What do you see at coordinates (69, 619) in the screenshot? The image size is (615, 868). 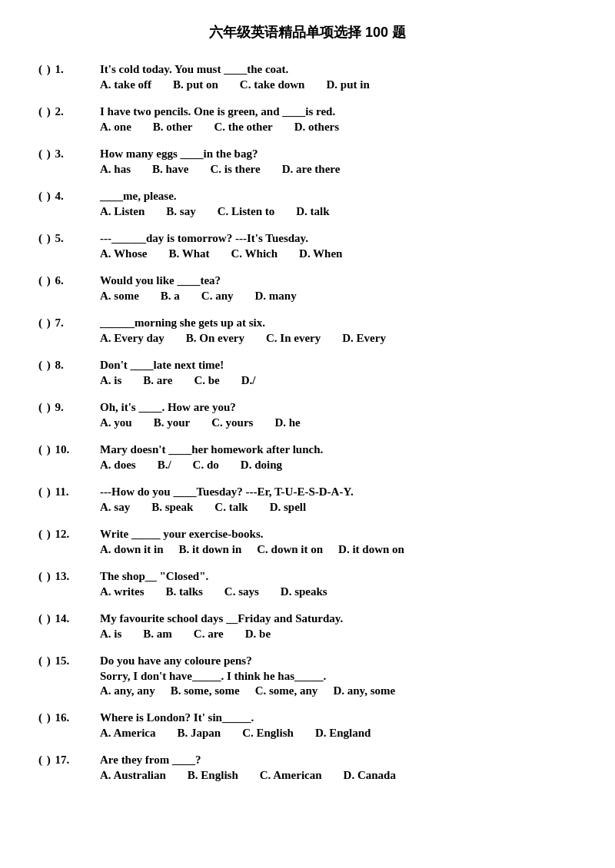 I see `question-number: ( ) 14.` at bounding box center [69, 619].